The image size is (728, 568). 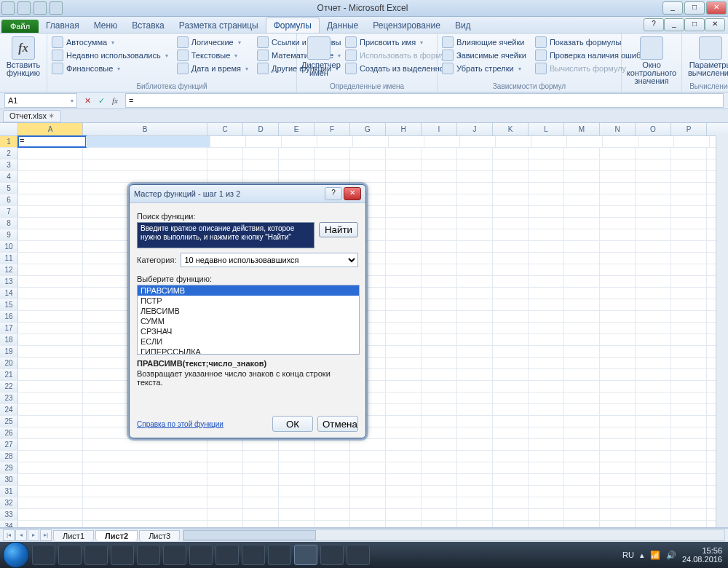 What do you see at coordinates (463, 25) in the screenshot?
I see `tab-view: Вид` at bounding box center [463, 25].